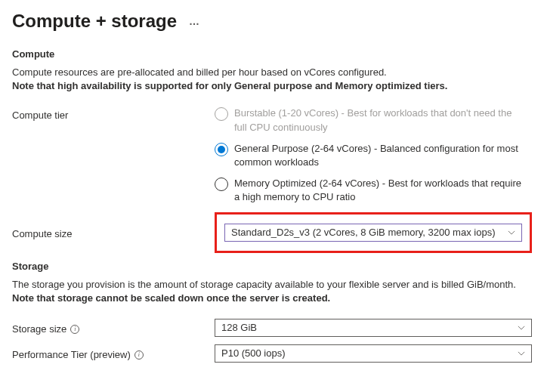 The image size is (544, 392). Describe the element at coordinates (383, 190) in the screenshot. I see `radio-label: Memory Optimized (2-64 vCores) - Best fo…` at that location.